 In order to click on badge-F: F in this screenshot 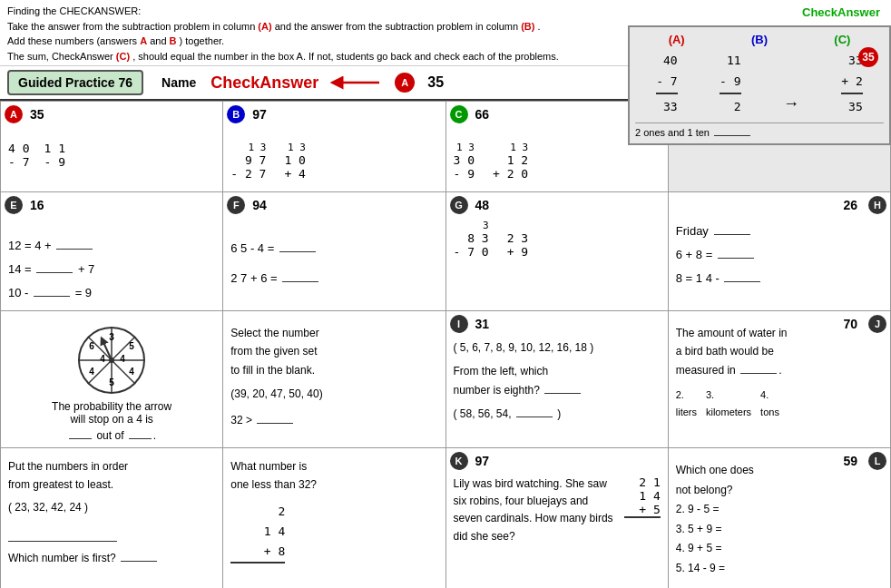, I will do `click(236, 205)`.